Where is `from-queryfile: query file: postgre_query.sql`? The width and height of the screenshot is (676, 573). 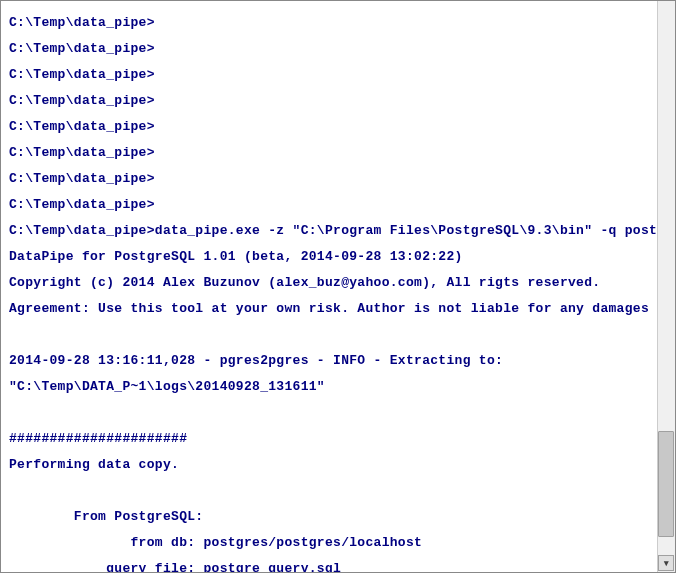 from-queryfile: query file: postgre_query.sql is located at coordinates (333, 567).